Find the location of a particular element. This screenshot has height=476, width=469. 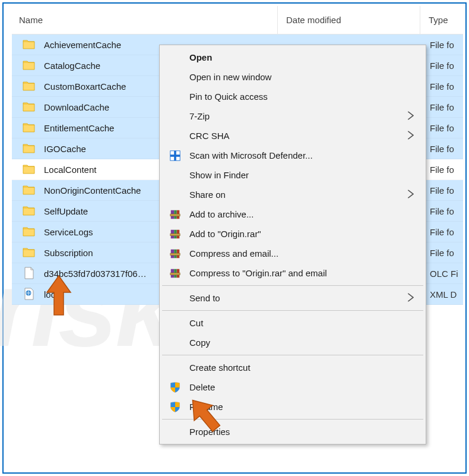

menu-item: Scan with Microsoft Defender... is located at coordinates (293, 156).